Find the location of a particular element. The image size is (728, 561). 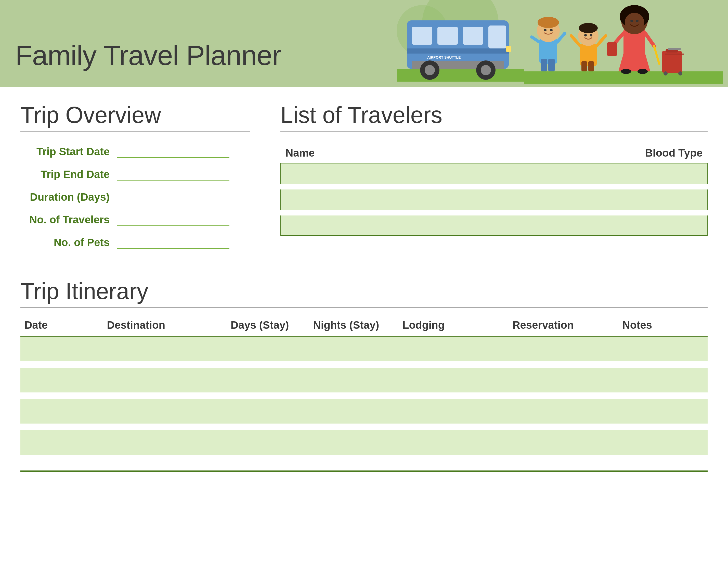

svg-text: AIRPORT SHUTTLE is located at coordinates (444, 57).